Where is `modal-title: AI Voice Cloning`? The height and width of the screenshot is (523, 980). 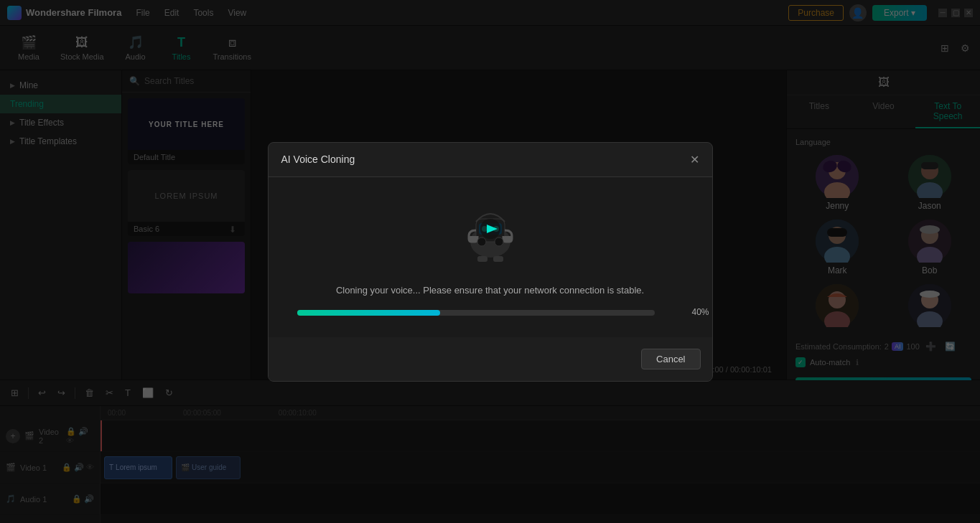
modal-title: AI Voice Cloning is located at coordinates (319, 159).